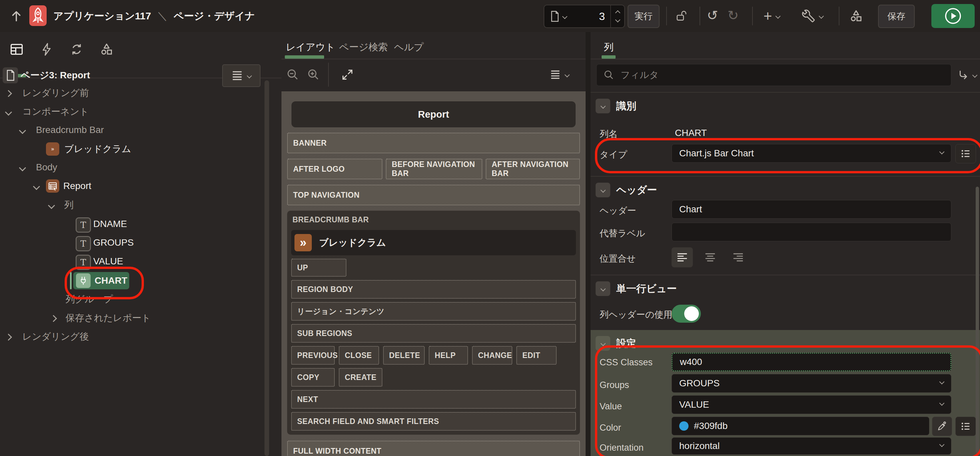 The width and height of the screenshot is (980, 456). What do you see at coordinates (536, 356) in the screenshot?
I see `position-edit: EDIT` at bounding box center [536, 356].